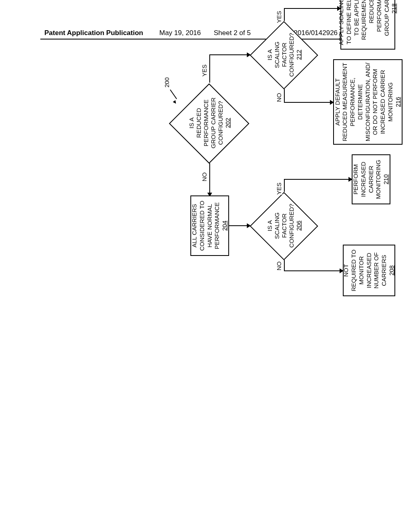  What do you see at coordinates (368, 25) in the screenshot?
I see `process-218: APPLY SCALING FACTOR TO DEFINE RELAXATIO…` at bounding box center [368, 25].